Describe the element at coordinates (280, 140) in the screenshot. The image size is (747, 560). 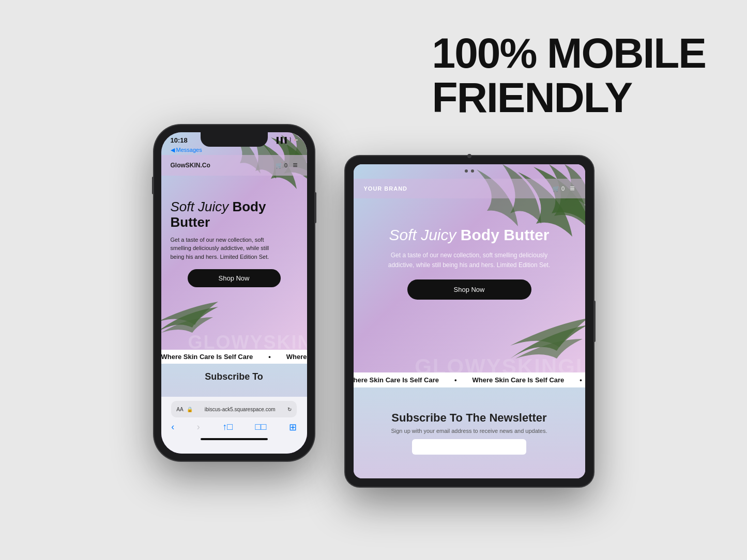
I see `signal-icon: ▐▐▐` at that location.